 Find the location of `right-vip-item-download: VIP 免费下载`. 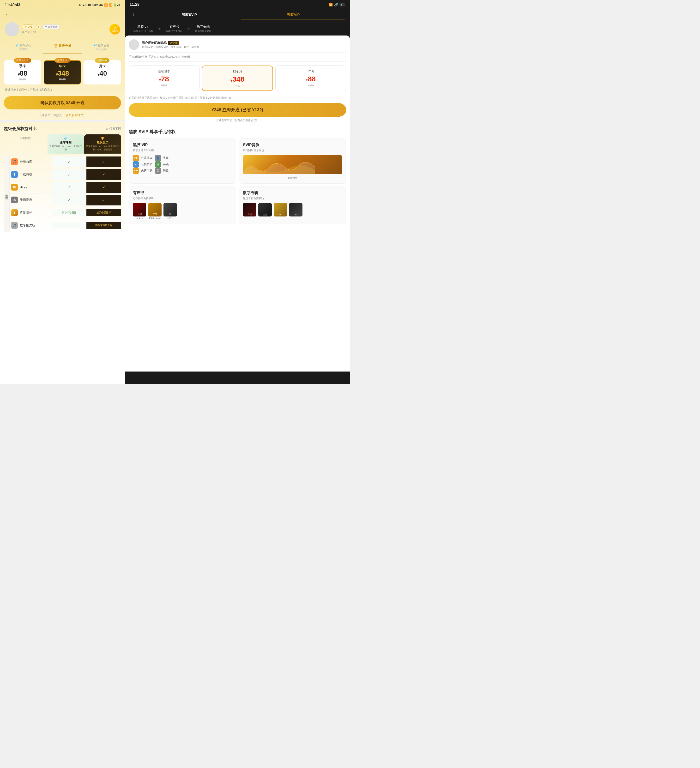

right-vip-item-download: VIP 免费下载 is located at coordinates (143, 171).